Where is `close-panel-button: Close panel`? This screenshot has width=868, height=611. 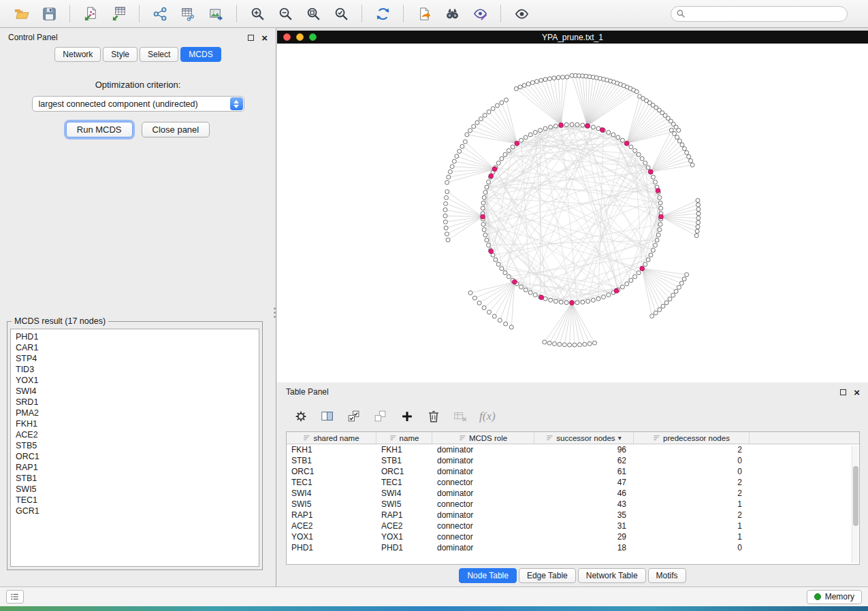
close-panel-button: Close panel is located at coordinates (176, 129).